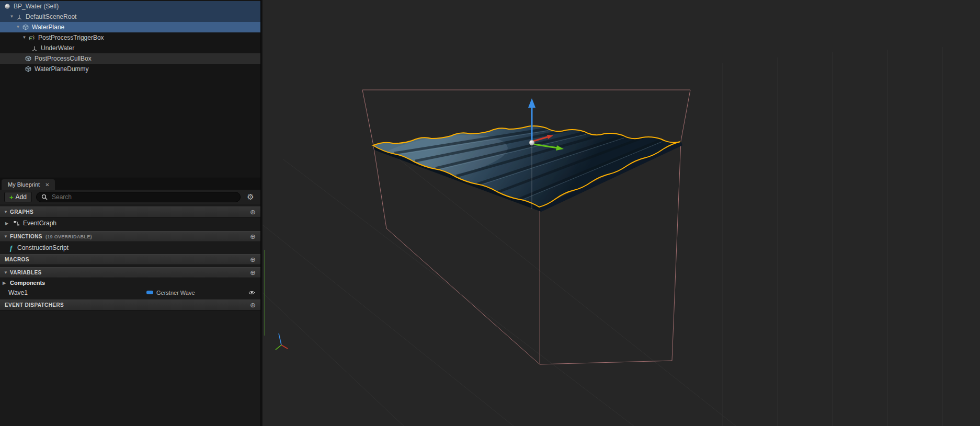  What do you see at coordinates (35, 305) in the screenshot?
I see `section-title: EVENT DISPATCHERS` at bounding box center [35, 305].